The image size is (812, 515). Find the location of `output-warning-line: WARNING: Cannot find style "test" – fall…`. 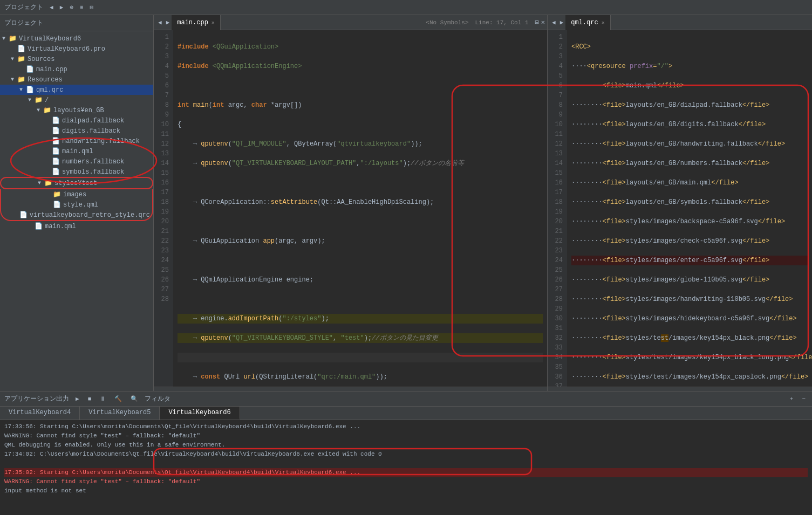

output-warning-line: WARNING: Cannot find style "test" – fall… is located at coordinates (406, 482).